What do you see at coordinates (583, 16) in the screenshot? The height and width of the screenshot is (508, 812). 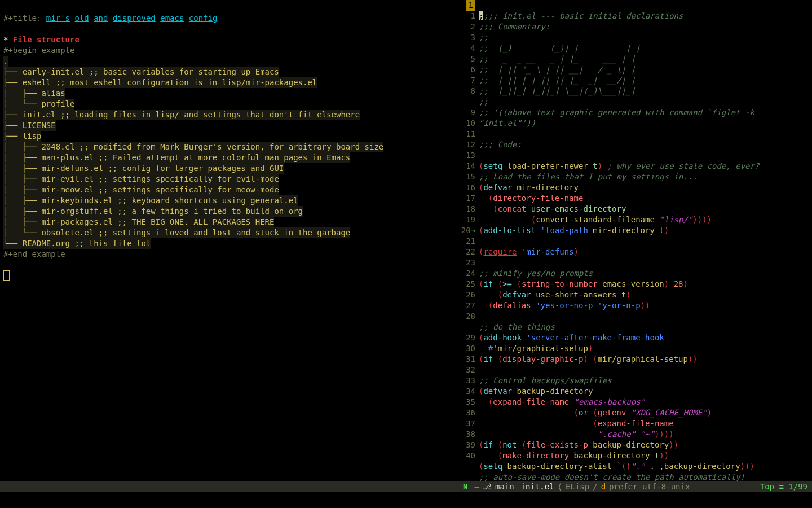 I see `comment: ;;; init.el --- basic initial declaratio…` at bounding box center [583, 16].